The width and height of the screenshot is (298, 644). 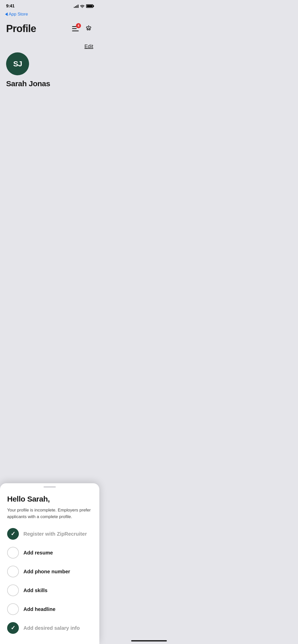 I want to click on back-label: App Store, so click(x=18, y=14).